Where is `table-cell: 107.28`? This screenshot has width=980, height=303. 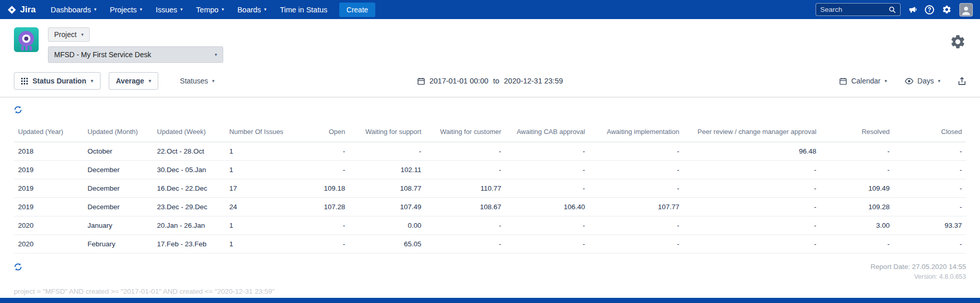 table-cell: 107.28 is located at coordinates (319, 207).